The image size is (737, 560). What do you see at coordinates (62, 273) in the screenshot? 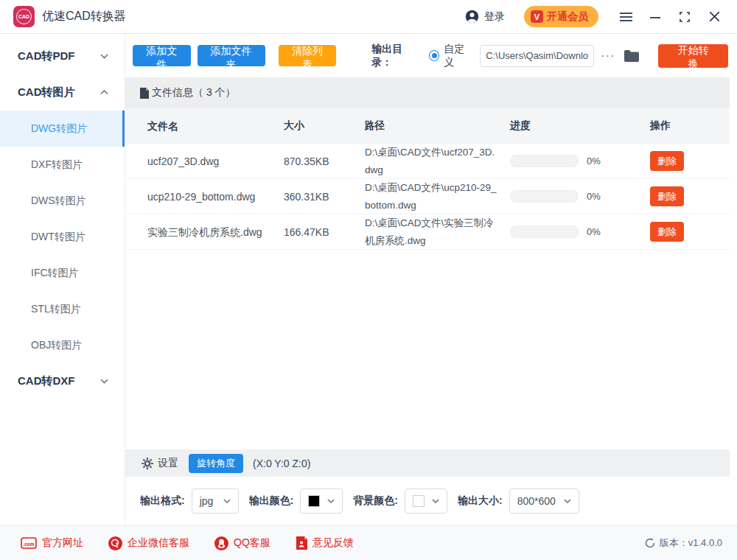
I see `sidebar-item-ifc-to-image: IFC转图片` at bounding box center [62, 273].